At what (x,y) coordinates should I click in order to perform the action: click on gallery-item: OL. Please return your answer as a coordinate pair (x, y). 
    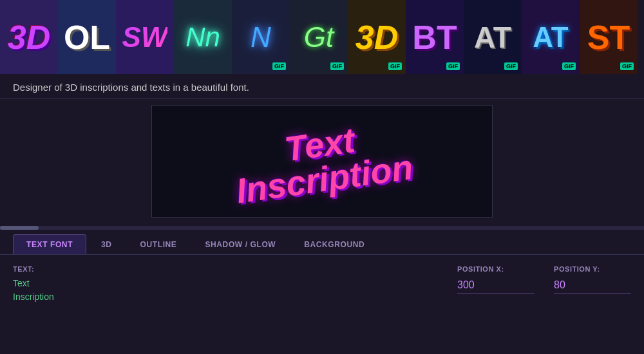
    Looking at the image, I should click on (87, 37).